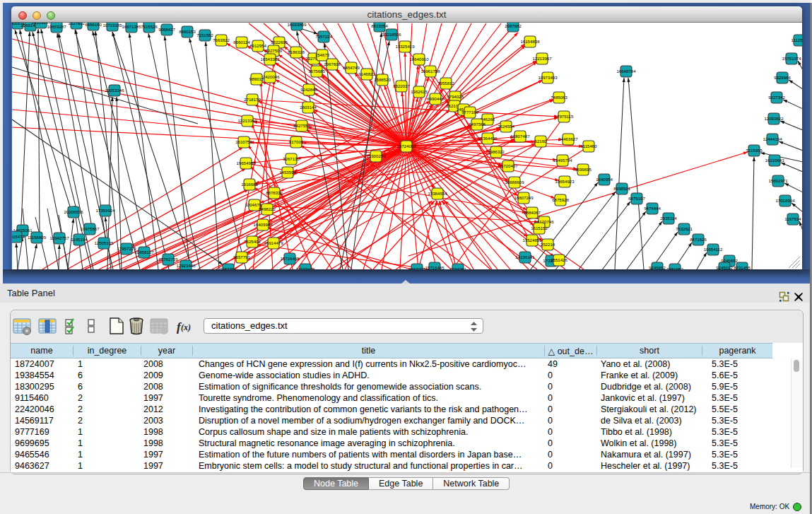 Image resolution: width=812 pixels, height=514 pixels. What do you see at coordinates (778, 181) in the screenshot?
I see `svg-text: 15692971` at bounding box center [778, 181].